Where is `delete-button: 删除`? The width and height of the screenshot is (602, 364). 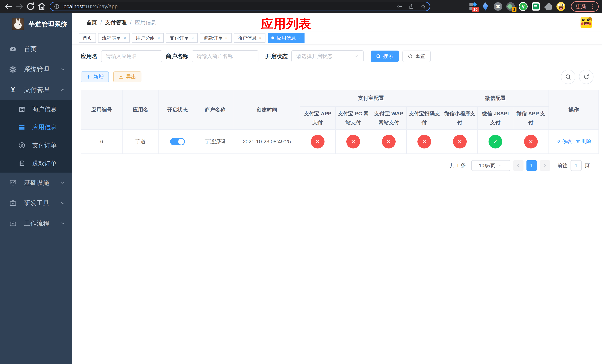 delete-button: 删除 is located at coordinates (583, 141).